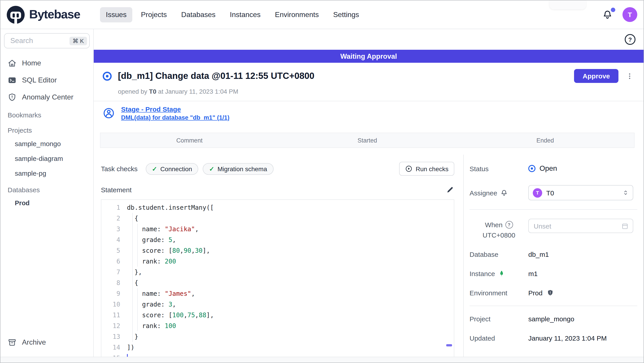 Image resolution: width=644 pixels, height=363 pixels. What do you see at coordinates (278, 293) in the screenshot?
I see `code-line: 9 name: "James",` at bounding box center [278, 293].